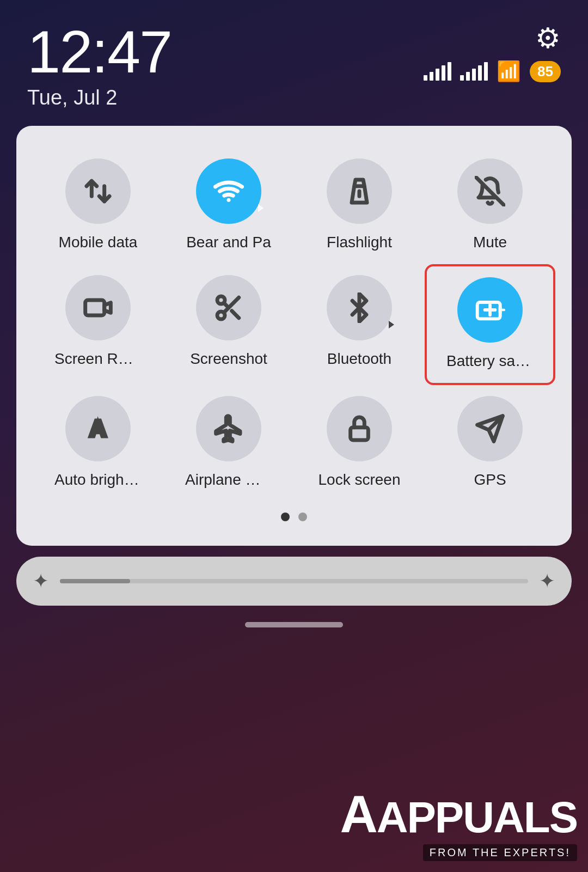  I want to click on brightness-fill, so click(95, 581).